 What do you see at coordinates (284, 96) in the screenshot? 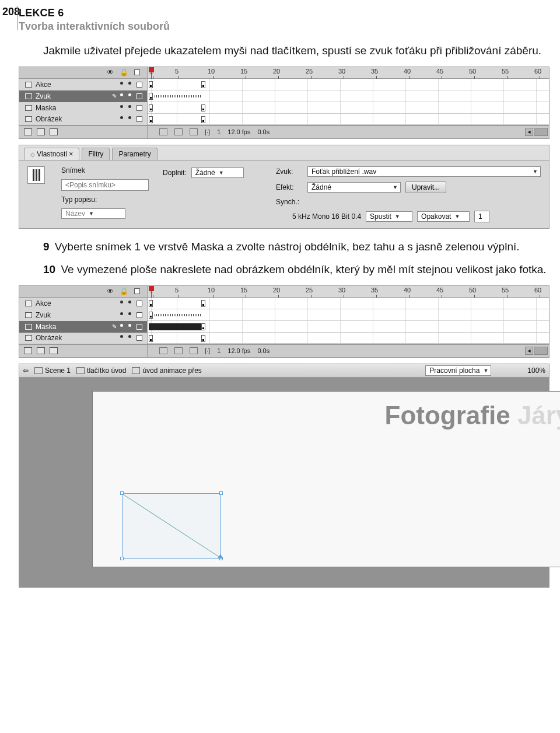
I see `layer-row: Zvuk✎` at bounding box center [284, 96].